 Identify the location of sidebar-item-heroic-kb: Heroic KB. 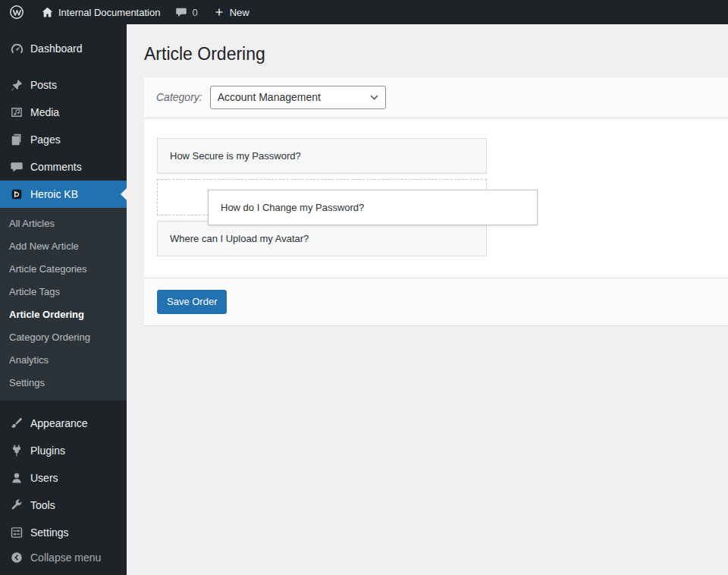
(64, 194).